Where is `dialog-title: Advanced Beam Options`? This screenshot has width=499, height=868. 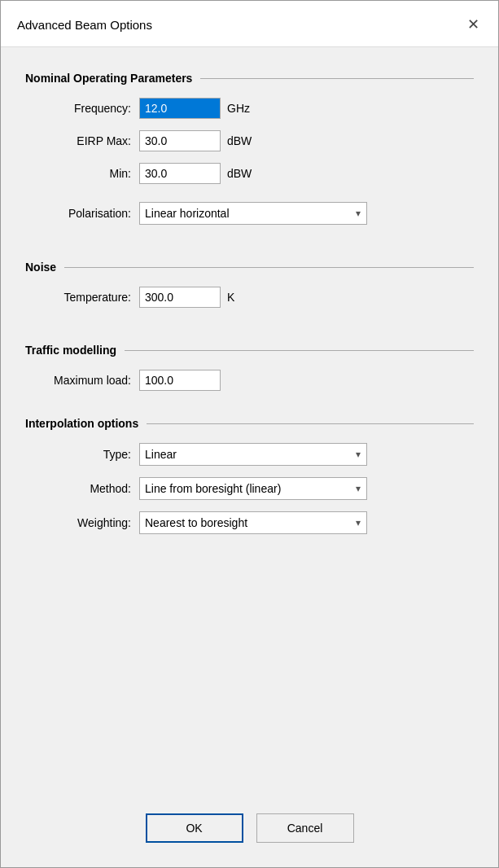 dialog-title: Advanced Beam Options is located at coordinates (85, 24).